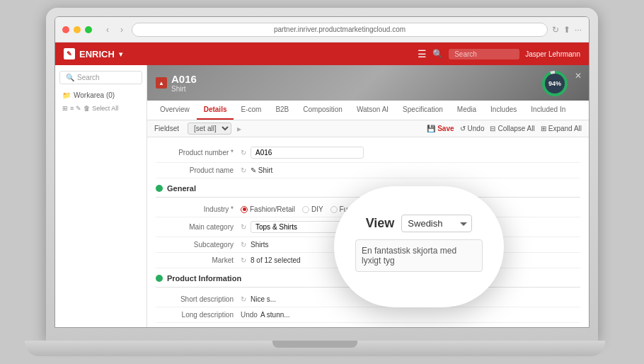 This screenshot has height=364, width=644. What do you see at coordinates (175, 110) in the screenshot?
I see `tab-overview: Overview` at bounding box center [175, 110].